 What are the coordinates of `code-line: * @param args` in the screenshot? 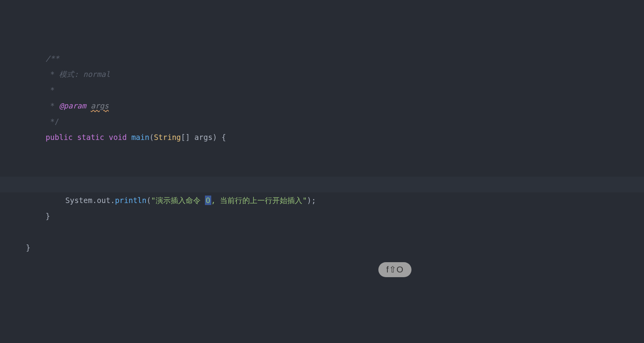 It's located at (326, 90).